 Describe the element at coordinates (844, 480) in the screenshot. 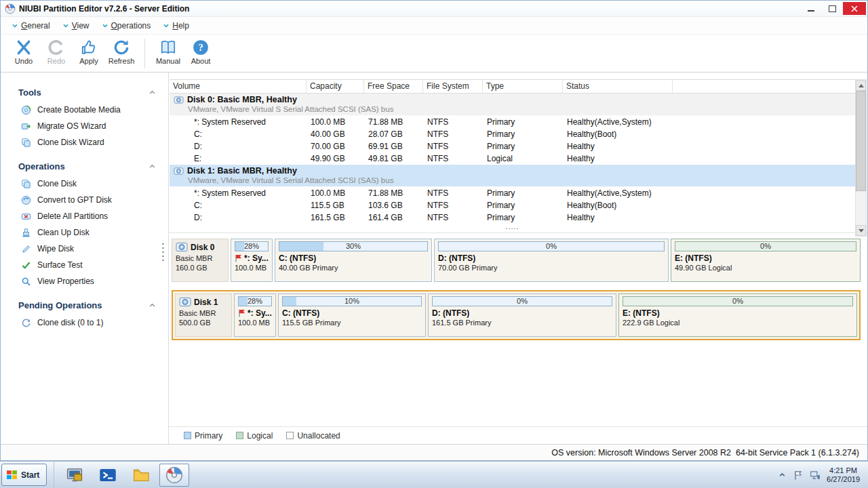

I see `clock-date: 6/27/2019` at that location.